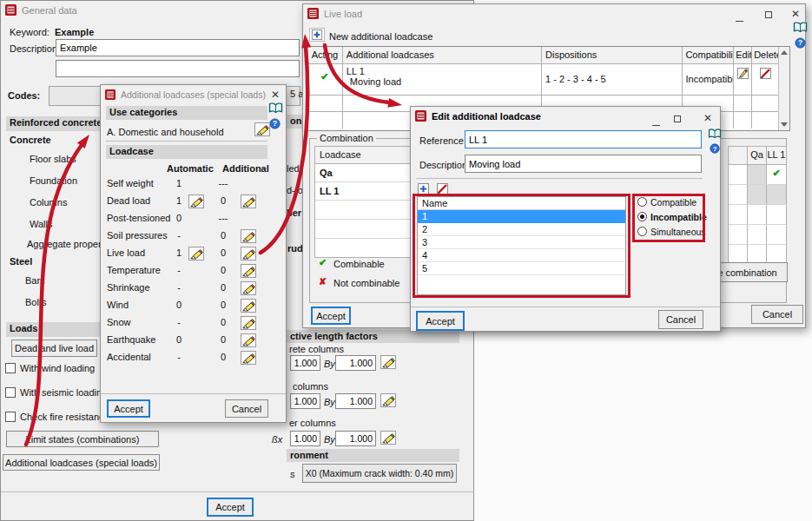 The width and height of the screenshot is (812, 521). Describe the element at coordinates (193, 254) in the screenshot. I see `additional-loadcases-dialog: Additional loadcases (special loads) ✕ U…` at that location.